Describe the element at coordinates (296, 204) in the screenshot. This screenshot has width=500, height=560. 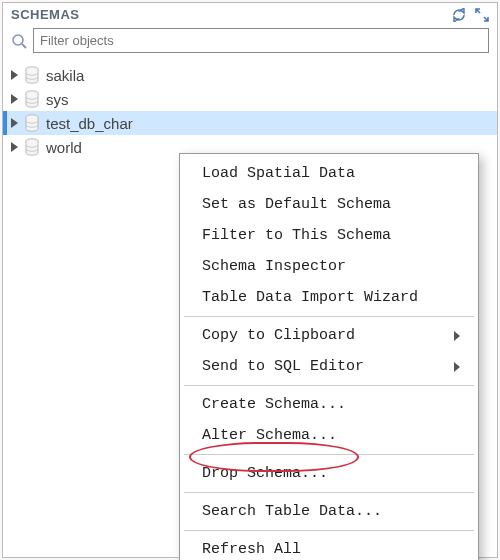
I see `menu-item-label: Set as Default Schema` at that location.